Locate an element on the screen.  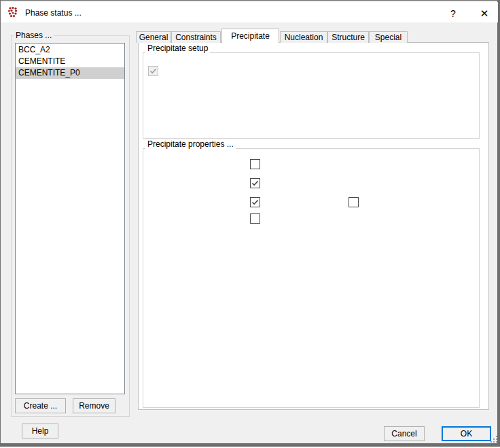
window-close-button: ✕ is located at coordinates (484, 14).